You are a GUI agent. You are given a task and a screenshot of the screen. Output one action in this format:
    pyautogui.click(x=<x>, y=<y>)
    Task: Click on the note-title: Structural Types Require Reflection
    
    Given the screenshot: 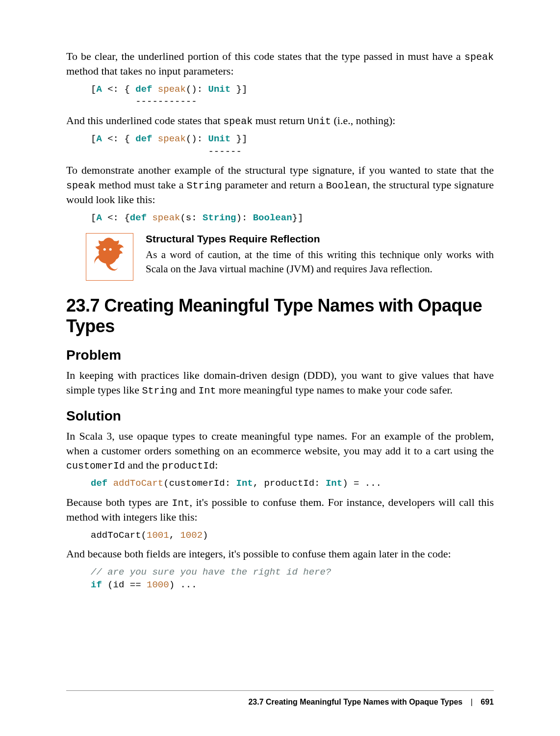 What is the action you would take?
    pyautogui.click(x=320, y=239)
    